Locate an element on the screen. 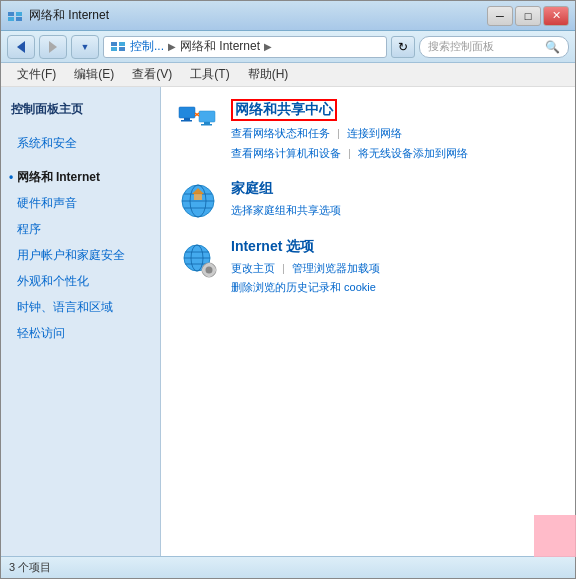  link-view-network-status: 查看网络状态和任务 is located at coordinates (280, 133).